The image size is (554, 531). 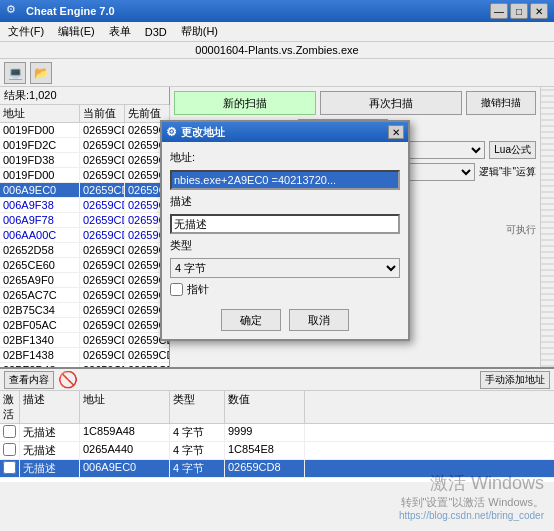 I want to click on dialog-desc-input, so click(x=285, y=224).